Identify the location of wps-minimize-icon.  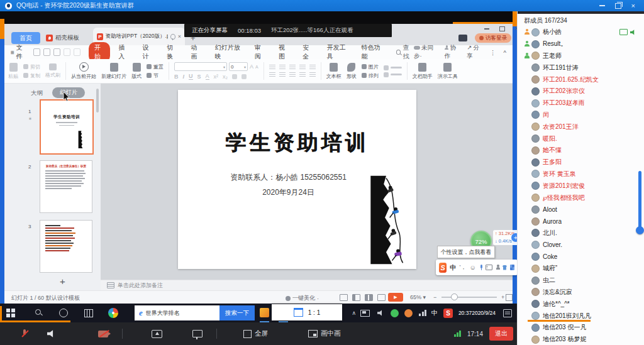
(487, 29).